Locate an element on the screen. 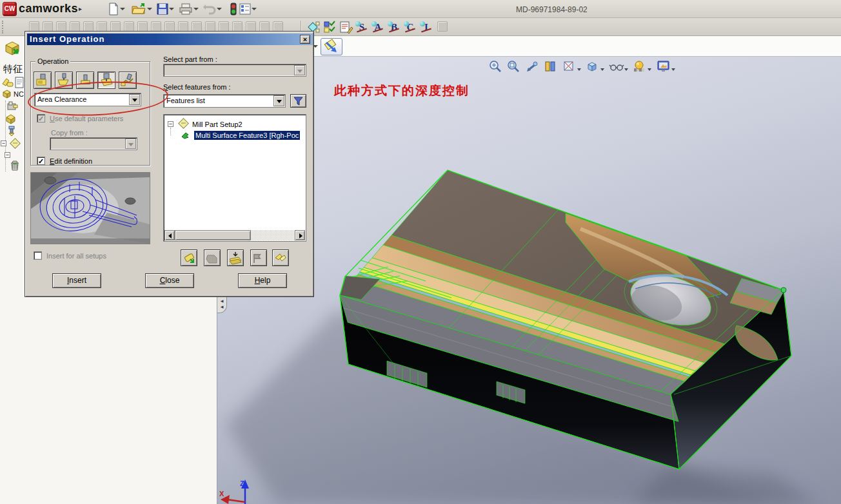  multiaxis-operation-button is located at coordinates (128, 80).